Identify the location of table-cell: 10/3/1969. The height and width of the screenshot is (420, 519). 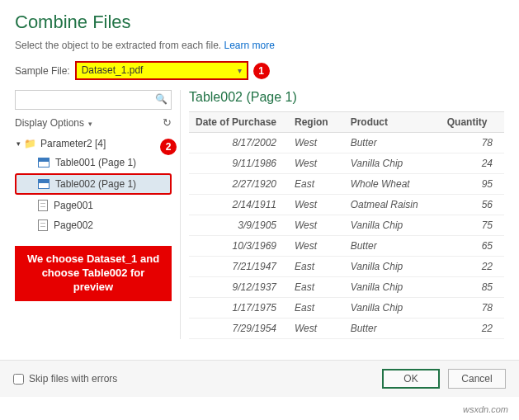
(238, 246).